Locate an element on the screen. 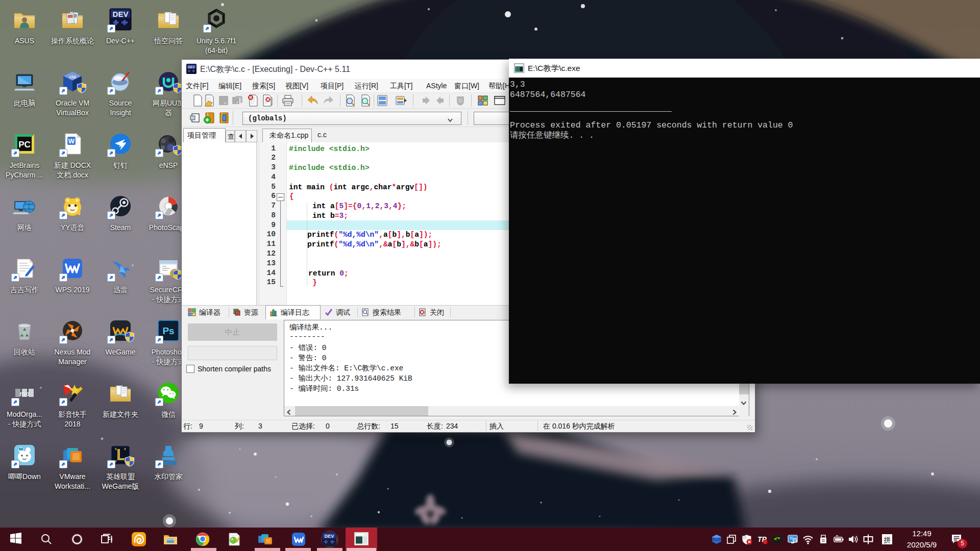 The image size is (980, 551). svg-text: W is located at coordinates (71, 141).